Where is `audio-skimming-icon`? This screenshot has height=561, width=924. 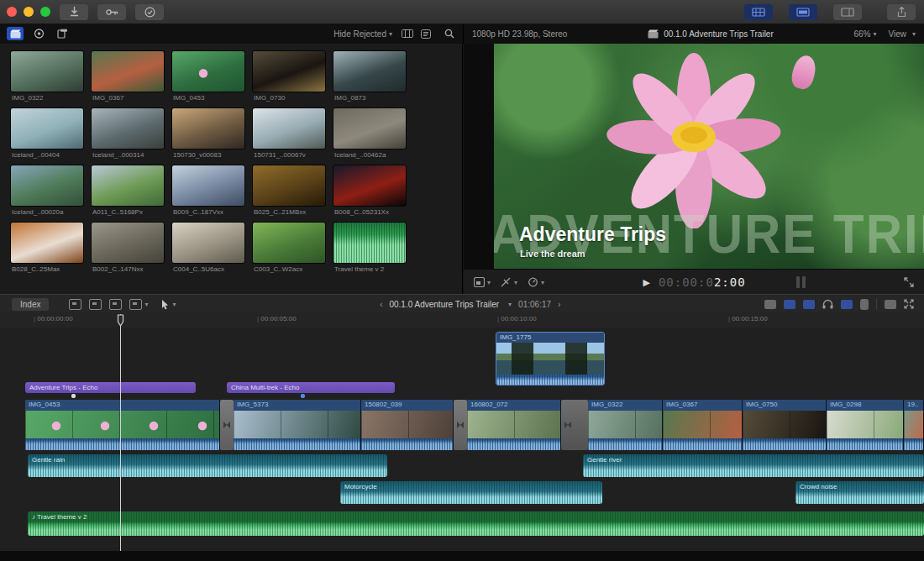
audio-skimming-icon is located at coordinates (809, 304).